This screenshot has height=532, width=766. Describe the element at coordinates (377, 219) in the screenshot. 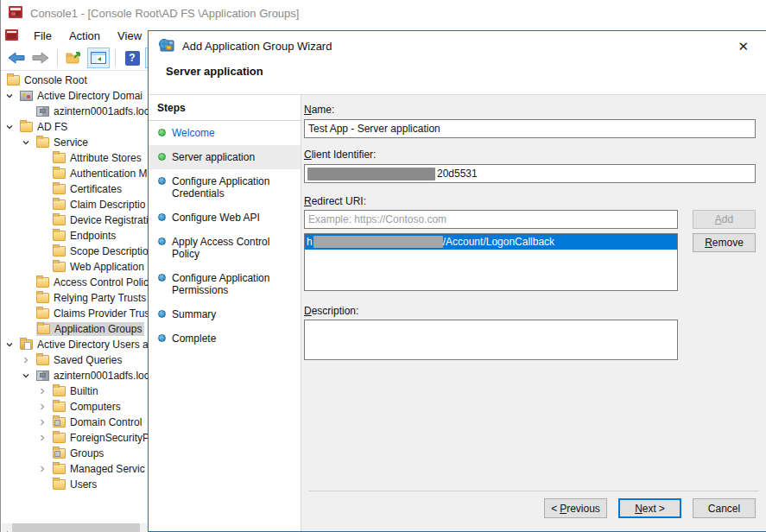

I see `redirect-uri-placeholder: Example: https://Contoso.com` at that location.